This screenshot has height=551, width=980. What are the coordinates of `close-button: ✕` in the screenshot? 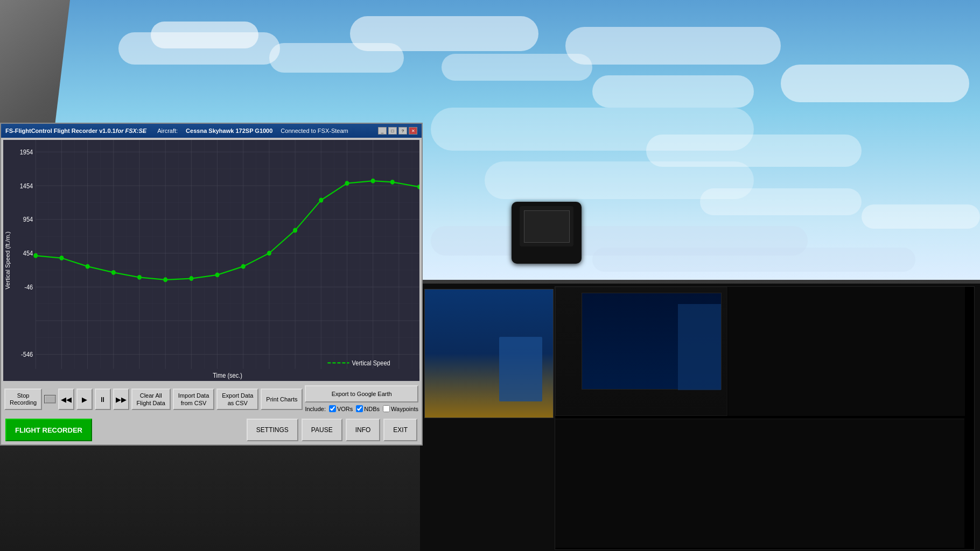 It's located at (413, 131).